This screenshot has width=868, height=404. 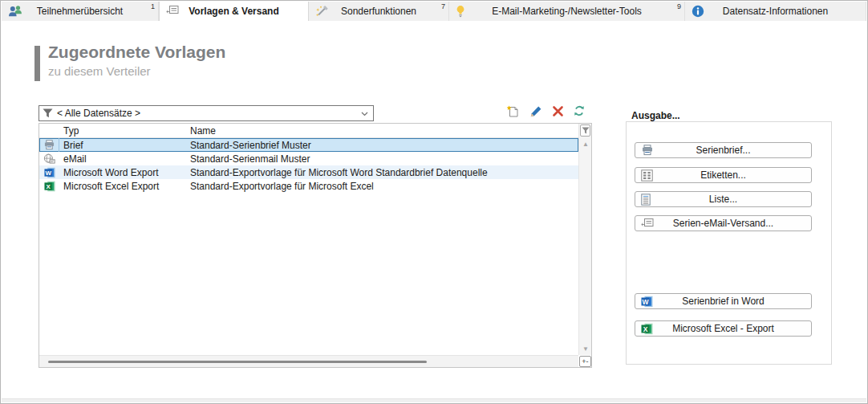 What do you see at coordinates (724, 223) in the screenshot?
I see `button-label: Serien-eMail-Versand...` at bounding box center [724, 223].